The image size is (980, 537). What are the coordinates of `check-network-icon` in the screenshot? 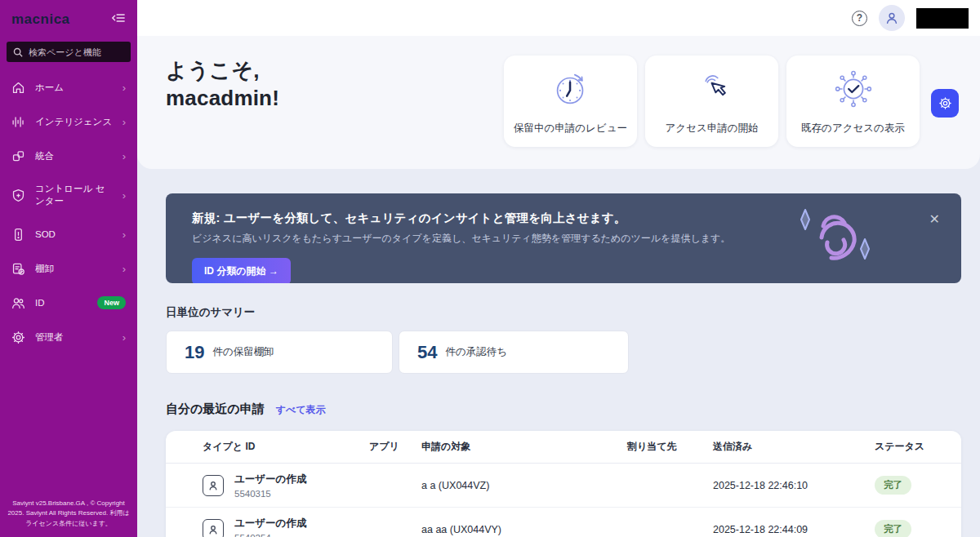 It's located at (853, 88).